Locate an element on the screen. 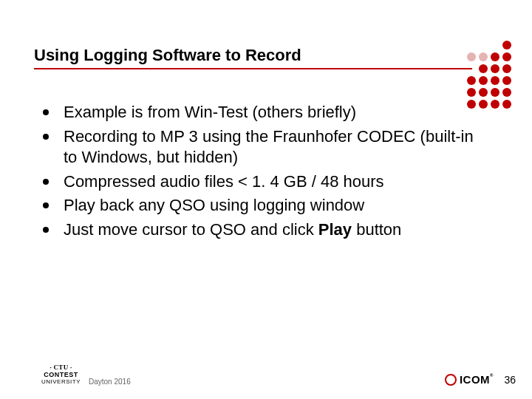 The image size is (532, 399). bullet-text-suffix: button is located at coordinates (377, 229).